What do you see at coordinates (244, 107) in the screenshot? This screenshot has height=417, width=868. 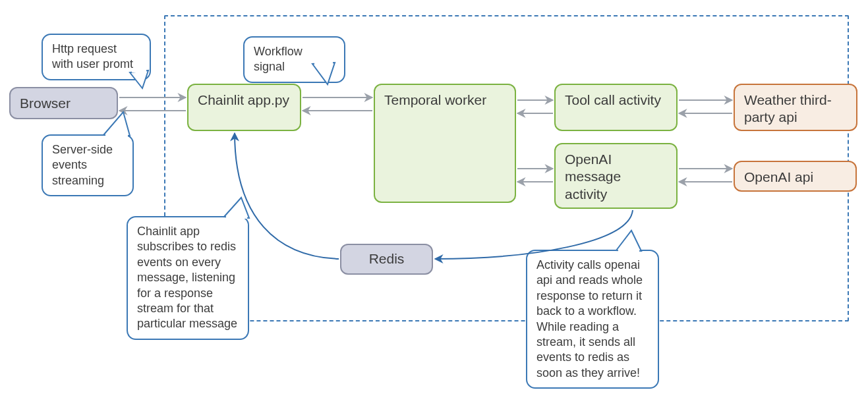 I see `node-chainlit: Chainlit app.py` at bounding box center [244, 107].